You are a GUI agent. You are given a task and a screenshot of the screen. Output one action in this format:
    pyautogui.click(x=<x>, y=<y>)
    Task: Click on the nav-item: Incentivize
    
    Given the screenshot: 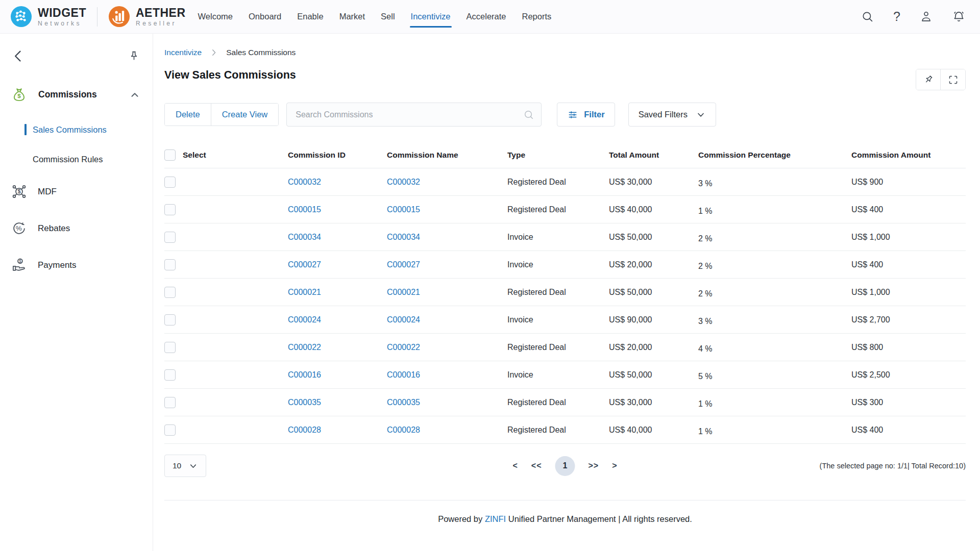 What is the action you would take?
    pyautogui.click(x=431, y=16)
    